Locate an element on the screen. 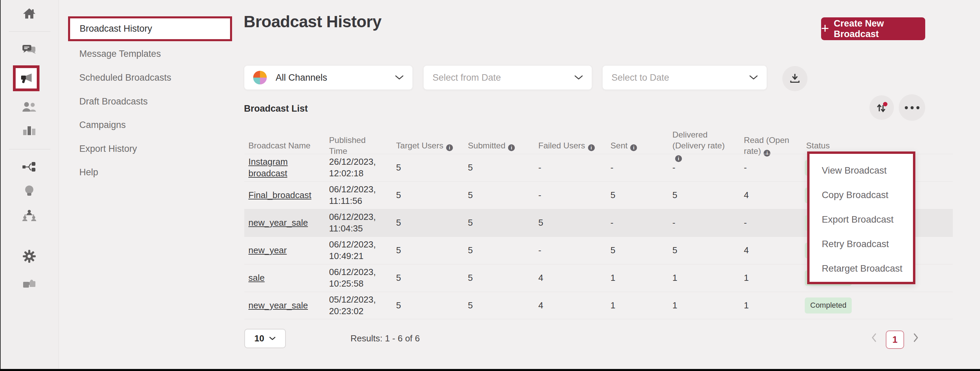 This screenshot has width=980, height=371. from-date-placeholder: Select from Date is located at coordinates (467, 78).